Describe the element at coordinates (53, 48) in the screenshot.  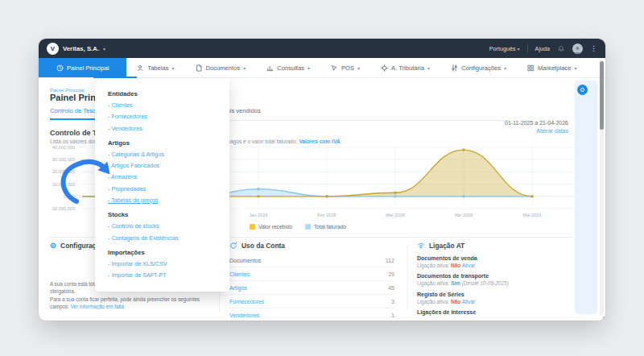
I see `company-logo: V` at that location.